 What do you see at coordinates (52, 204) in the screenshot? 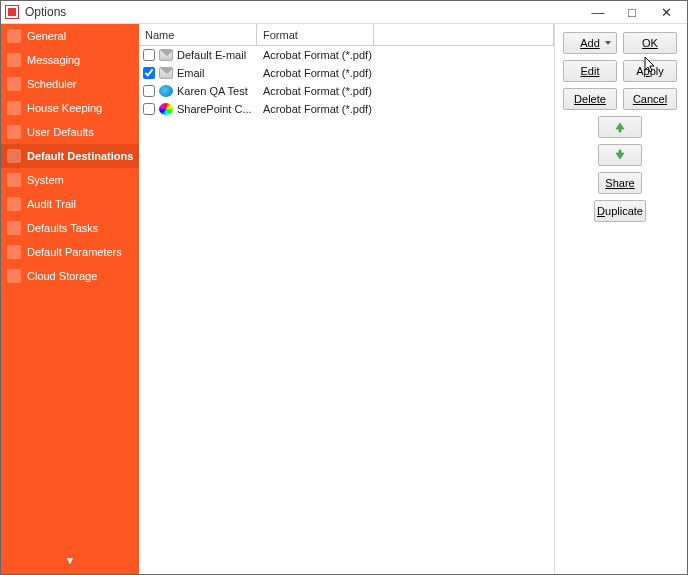
I see `sidebar-item-label: Audit Trail` at bounding box center [52, 204].